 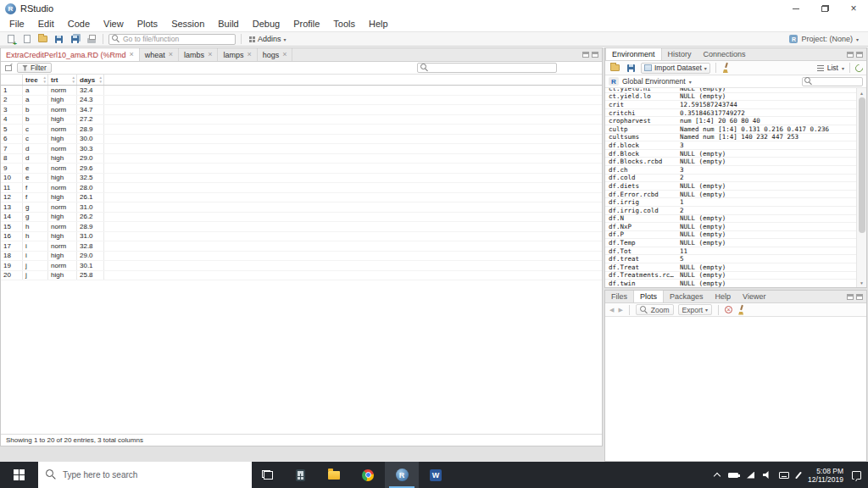 What do you see at coordinates (300, 474) in the screenshot?
I see `taskbar-app-calculator` at bounding box center [300, 474].